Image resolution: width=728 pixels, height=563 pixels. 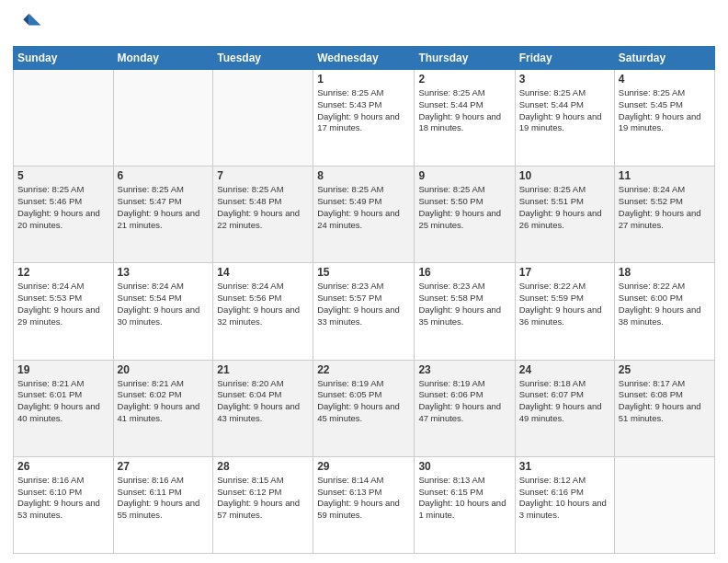 What do you see at coordinates (164, 272) in the screenshot?
I see `day-number: 13` at bounding box center [164, 272].